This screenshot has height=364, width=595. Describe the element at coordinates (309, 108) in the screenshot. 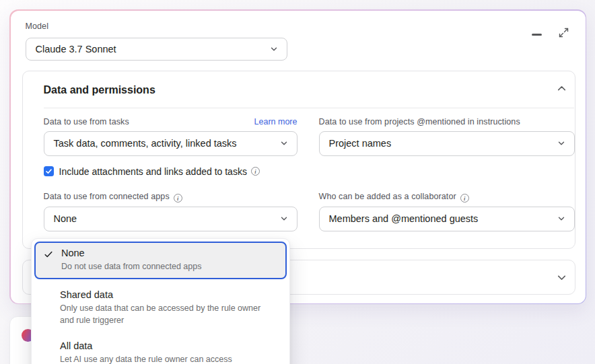

I see `section-divider` at that location.